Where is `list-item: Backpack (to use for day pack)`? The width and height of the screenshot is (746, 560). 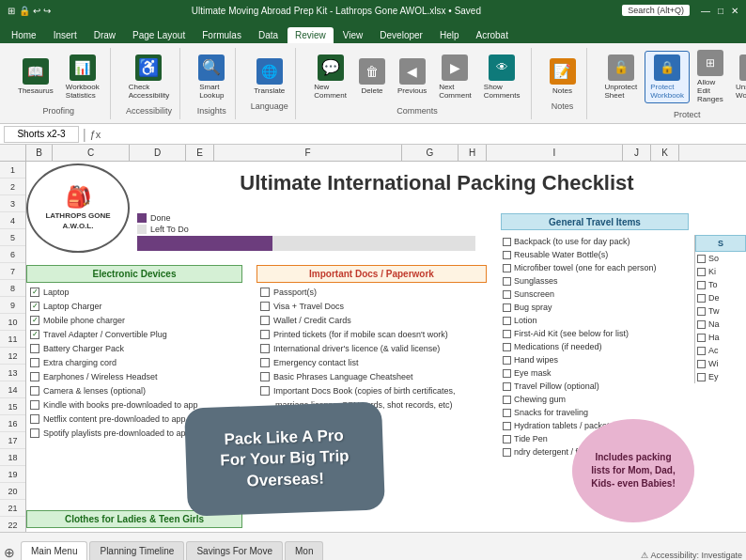
list-item: Backpack (to use for day pack) is located at coordinates (595, 241).